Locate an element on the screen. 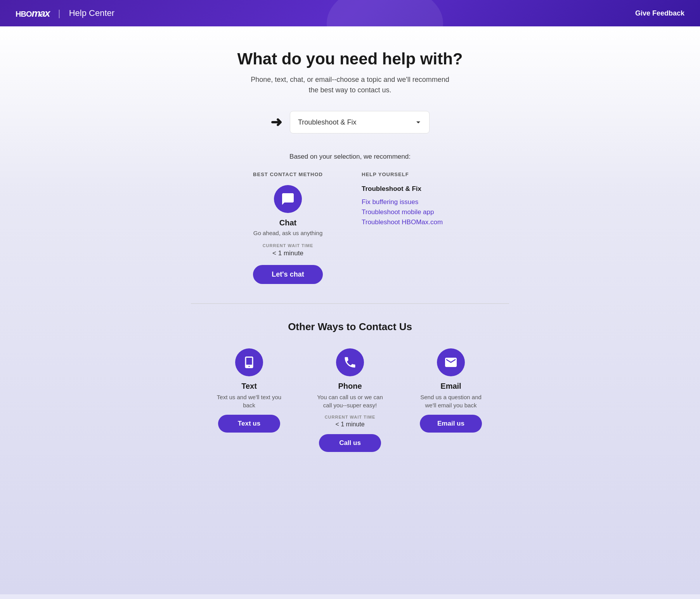 The width and height of the screenshot is (700, 599). other-ways-grid: Text Text us and we'll text you back Tex… is located at coordinates (350, 400).